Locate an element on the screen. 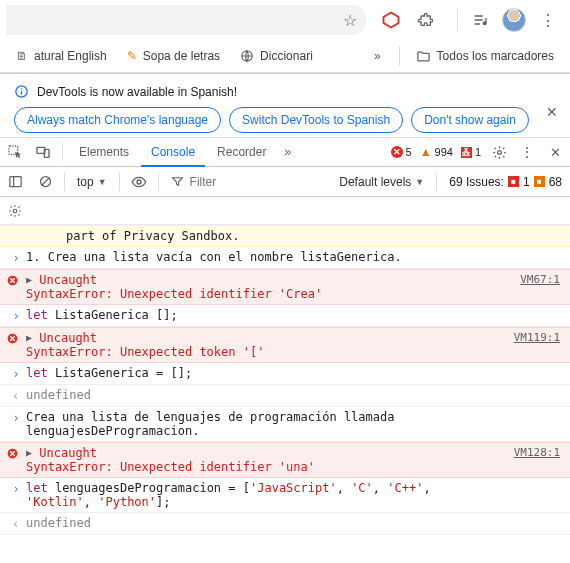 This screenshot has height=563, width=570. log-levels-selector: Default levels ▼ is located at coordinates (382, 182).